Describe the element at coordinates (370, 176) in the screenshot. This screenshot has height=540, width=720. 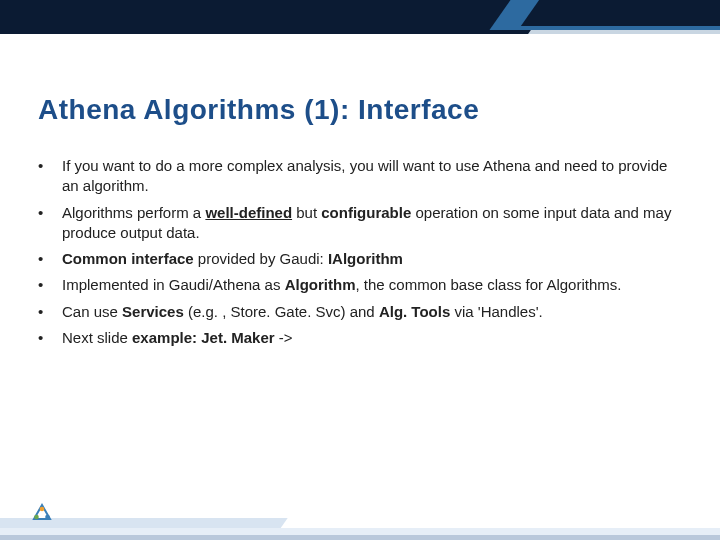
I see `bullet-text: If you want to do a more complex analysi…` at that location.